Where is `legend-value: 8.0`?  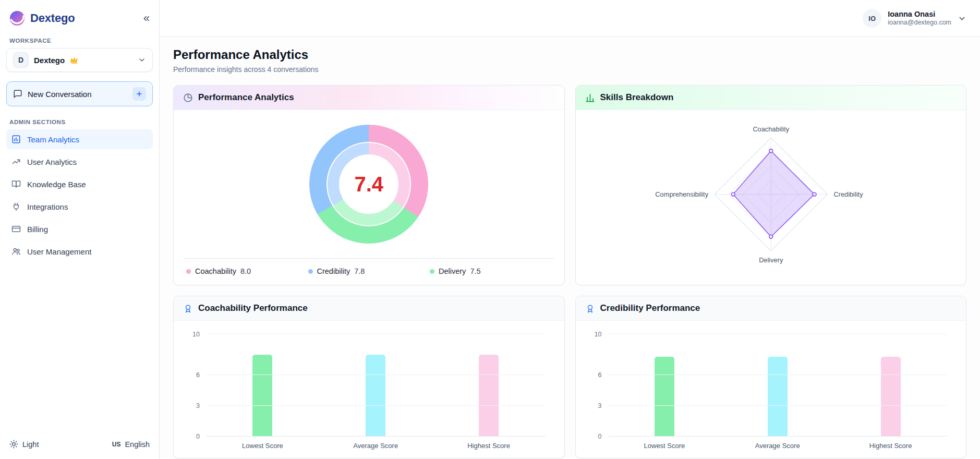
legend-value: 8.0 is located at coordinates (246, 271).